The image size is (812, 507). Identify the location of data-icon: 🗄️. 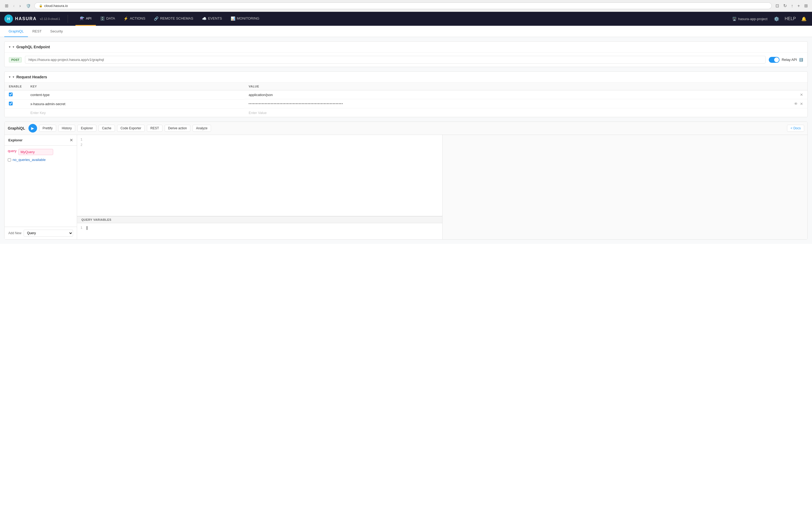
(102, 19).